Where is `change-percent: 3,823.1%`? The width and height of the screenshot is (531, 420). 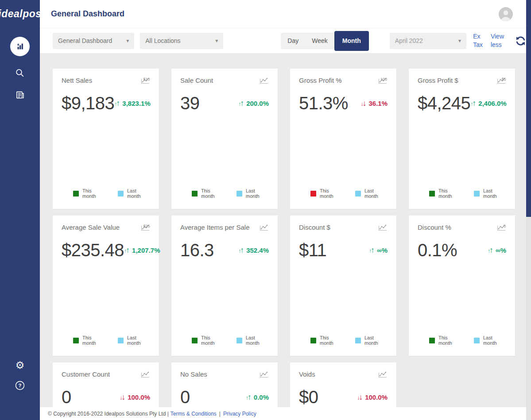 change-percent: 3,823.1% is located at coordinates (136, 104).